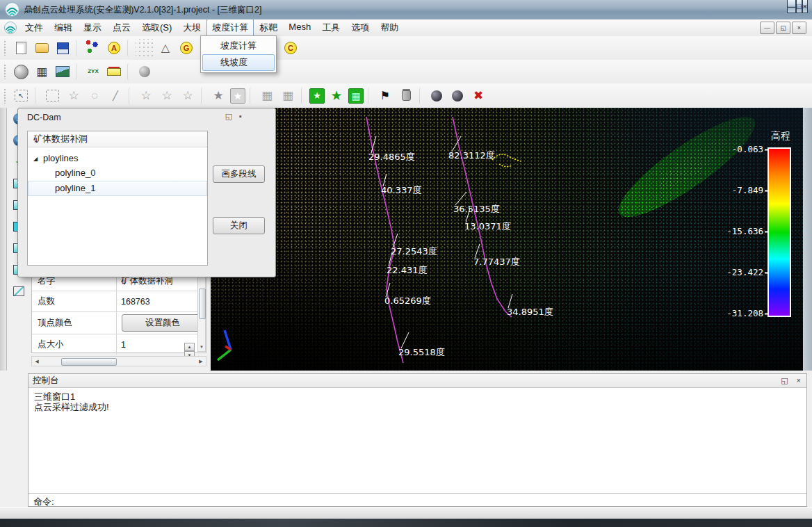 This screenshot has width=812, height=527. Describe the element at coordinates (799, 28) in the screenshot. I see `mdi-close-button: ×` at that location.